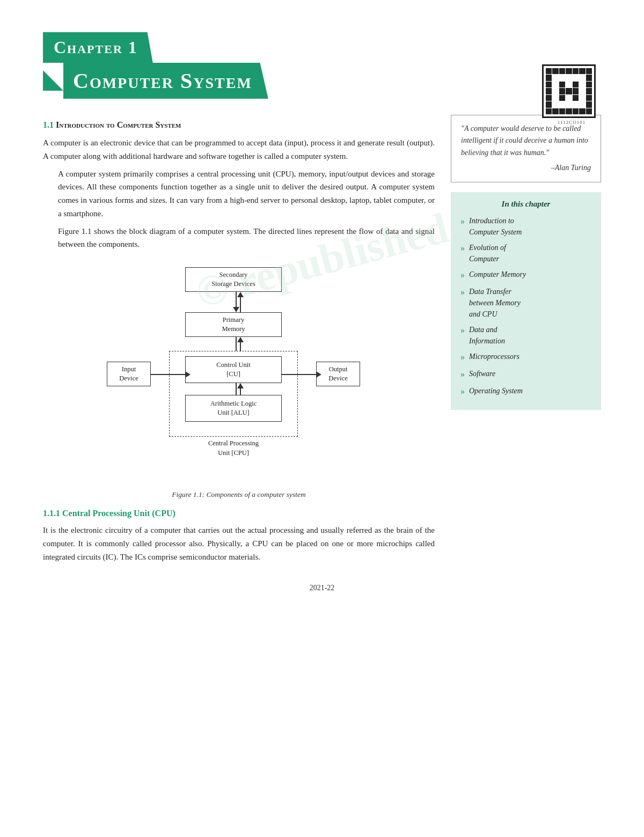 This screenshot has width=644, height=837. Describe the element at coordinates (239, 375) in the screenshot. I see `diagram-container: SecondaryStorage Devices PrimaryMem` at that location.